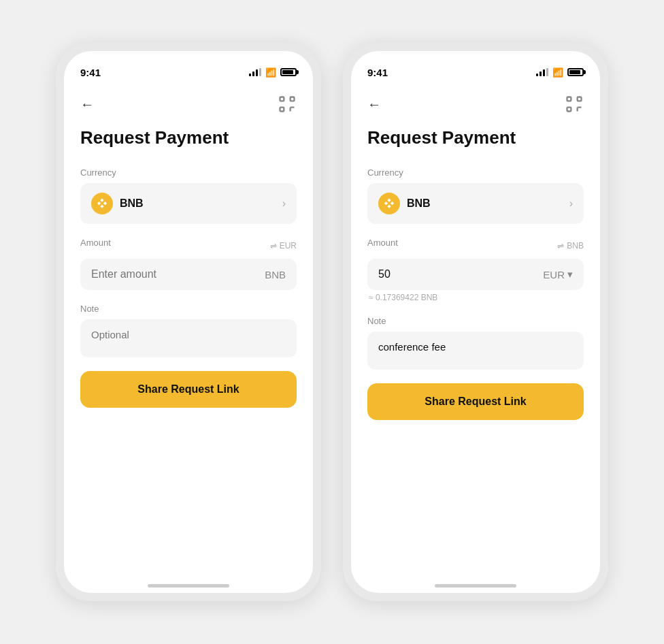  What do you see at coordinates (188, 309) in the screenshot?
I see `note-label-1: Note` at bounding box center [188, 309].